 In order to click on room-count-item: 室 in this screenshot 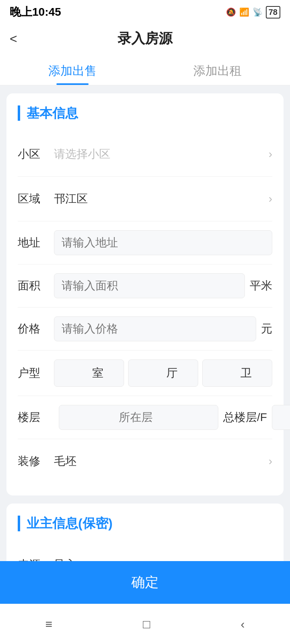, I will do `click(89, 373)`.